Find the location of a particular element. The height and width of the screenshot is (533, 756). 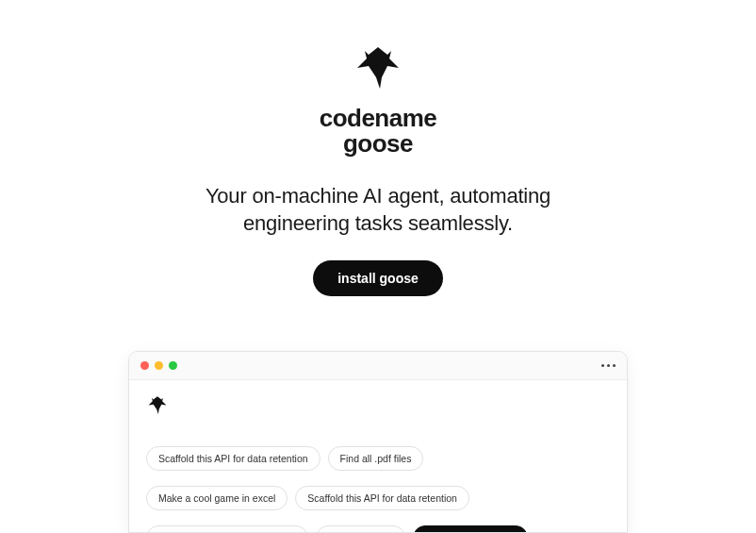

logo-block: codename goose is located at coordinates (379, 102).